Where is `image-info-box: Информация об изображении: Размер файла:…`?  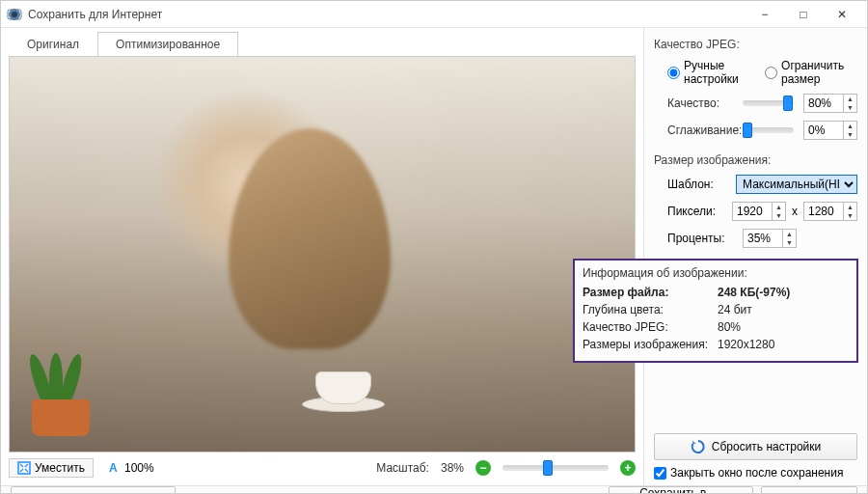
image-info-box: Информация об изображении: Размер файла:… is located at coordinates (716, 311).